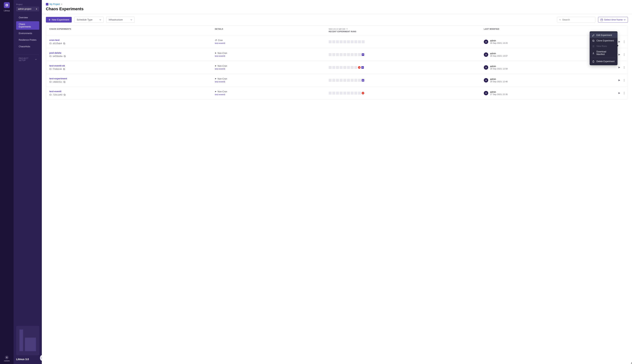  What do you see at coordinates (28, 182) in the screenshot?
I see `sidebar: Project admin-project OverviewChaos Expe…` at bounding box center [28, 182].